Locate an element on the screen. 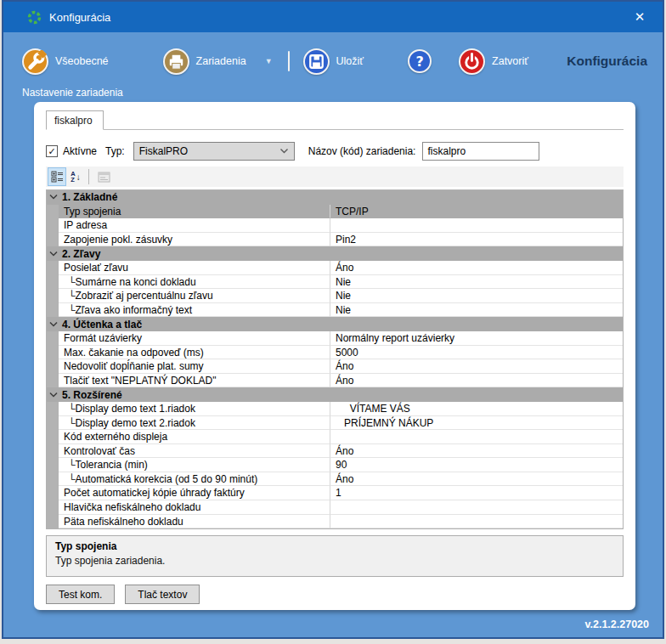 The width and height of the screenshot is (666, 644). action-button-row: Test kom. Tlač textov is located at coordinates (335, 595).